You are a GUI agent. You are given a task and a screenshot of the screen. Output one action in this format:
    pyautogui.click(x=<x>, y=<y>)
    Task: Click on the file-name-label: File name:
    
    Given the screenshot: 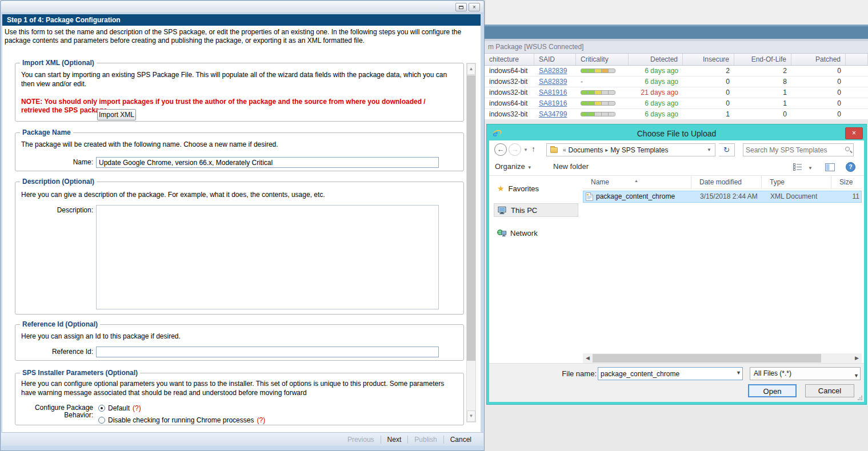 What is the action you would take?
    pyautogui.click(x=569, y=373)
    